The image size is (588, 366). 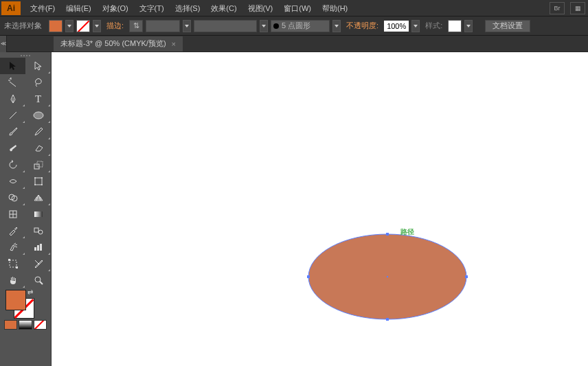 I want to click on color-picker-area: ⇄, so click(x=25, y=304).